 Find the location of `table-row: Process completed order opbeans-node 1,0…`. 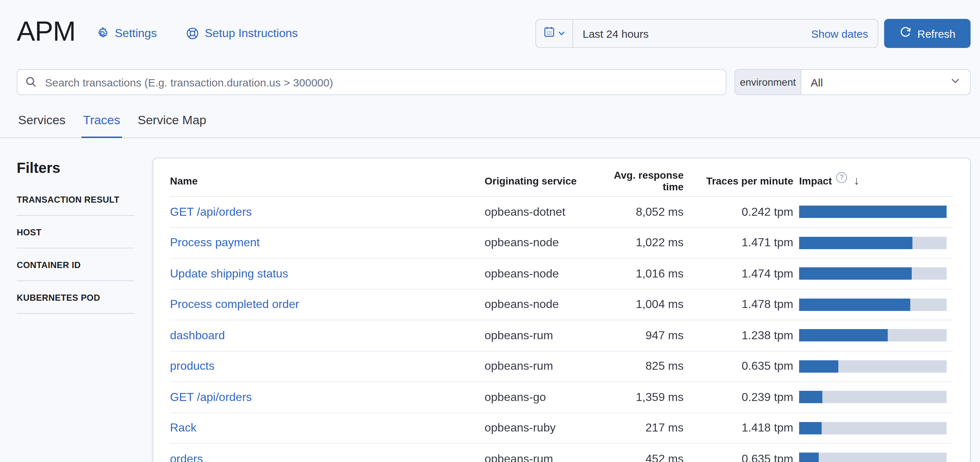

table-row: Process completed order opbeans-node 1,0… is located at coordinates (562, 304).